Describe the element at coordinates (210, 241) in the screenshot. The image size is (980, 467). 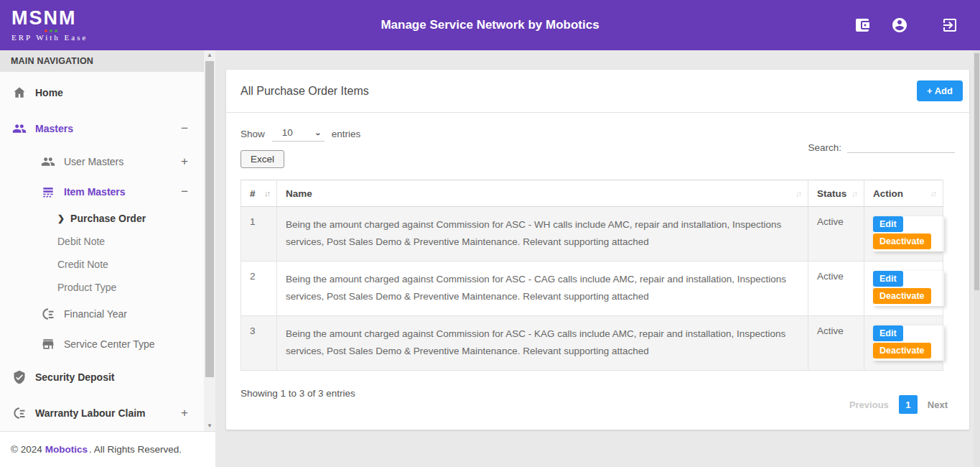
I see `sidebar-scrollbar: ▲ ▼` at that location.